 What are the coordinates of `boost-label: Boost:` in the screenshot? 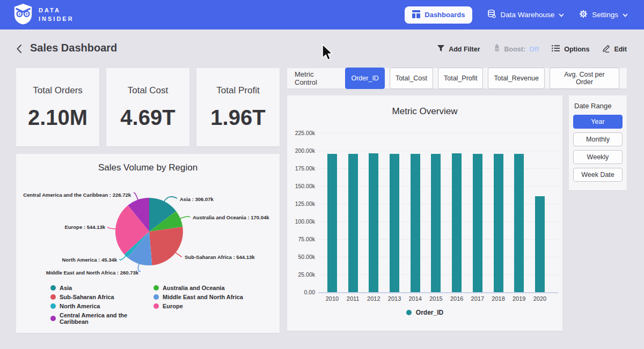 It's located at (515, 49).